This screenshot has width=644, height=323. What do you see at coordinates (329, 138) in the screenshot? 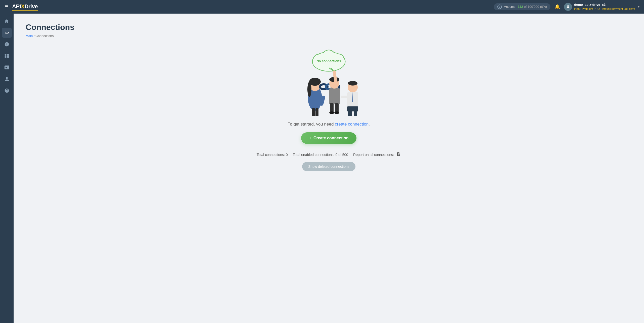
I see `create-connection-button: + Create connection` at bounding box center [329, 138].